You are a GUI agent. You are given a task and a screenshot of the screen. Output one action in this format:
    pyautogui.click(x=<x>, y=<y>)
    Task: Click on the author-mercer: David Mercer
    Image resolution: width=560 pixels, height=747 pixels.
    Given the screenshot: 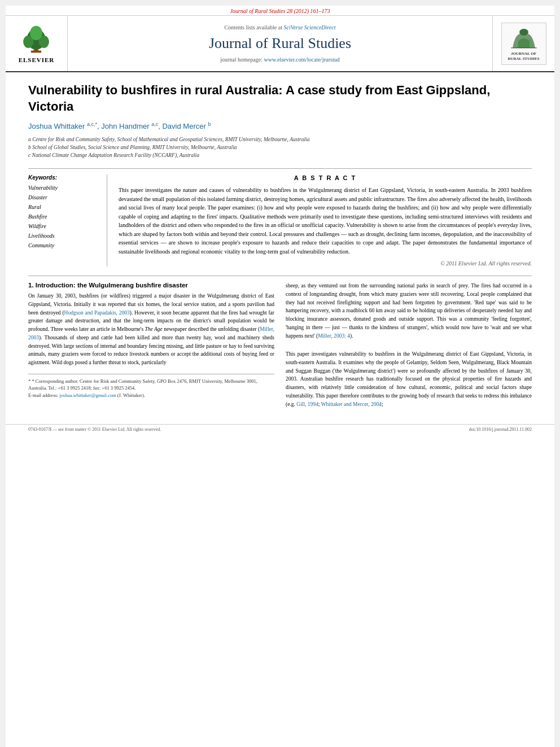 What is the action you would take?
    pyautogui.click(x=184, y=126)
    